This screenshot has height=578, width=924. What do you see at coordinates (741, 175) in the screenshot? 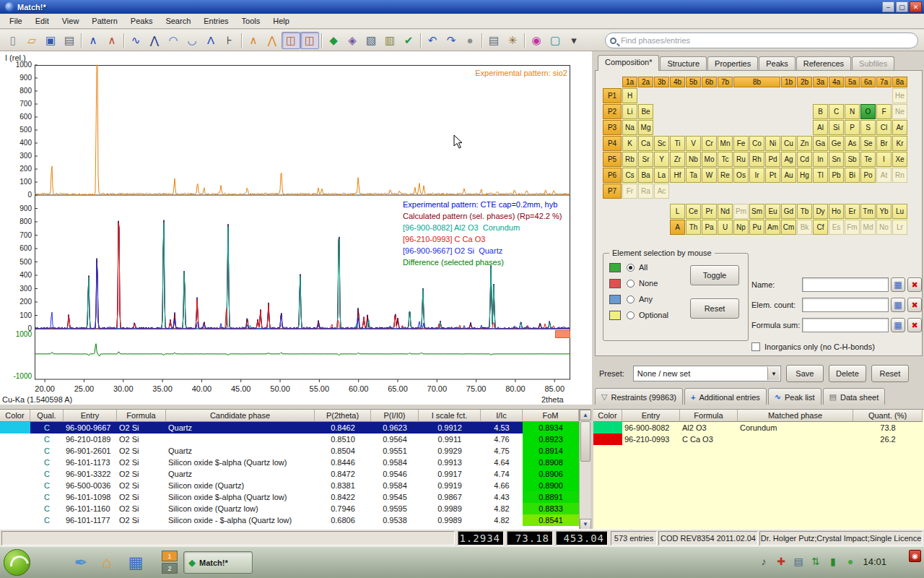
I see `element-os: Os` at bounding box center [741, 175].